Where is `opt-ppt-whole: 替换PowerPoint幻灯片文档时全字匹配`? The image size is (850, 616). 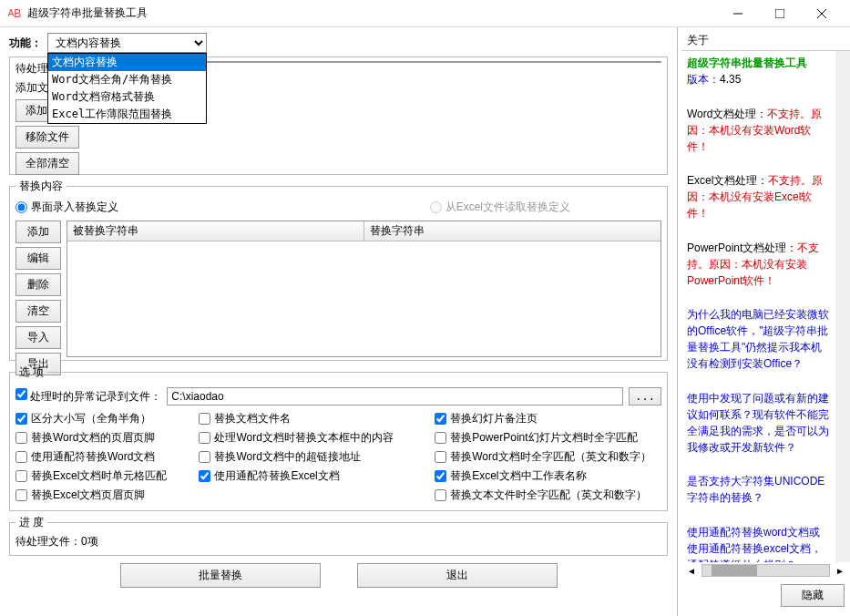
opt-ppt-whole: 替换PowerPoint幻灯片文档时全字匹配 is located at coordinates (548, 437).